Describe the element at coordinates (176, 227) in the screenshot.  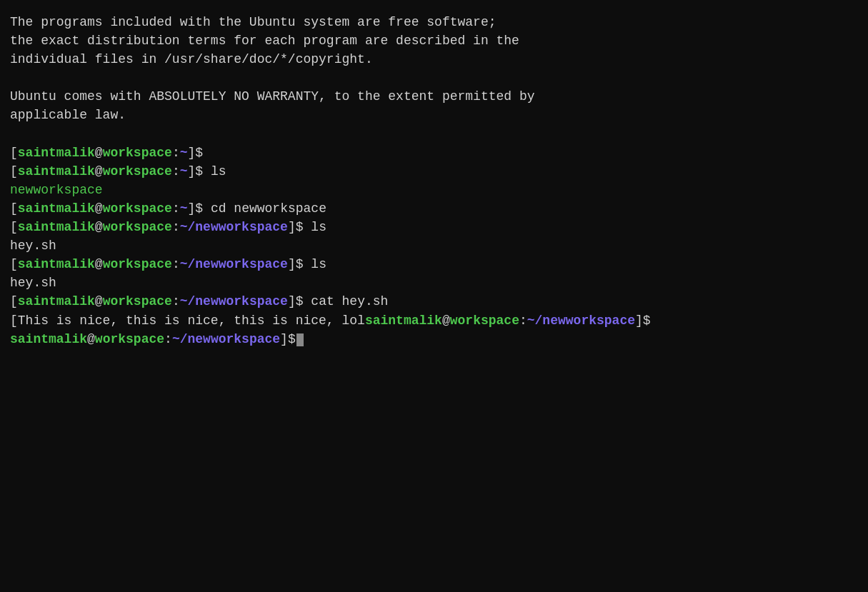
I see `colon-4: :` at that location.